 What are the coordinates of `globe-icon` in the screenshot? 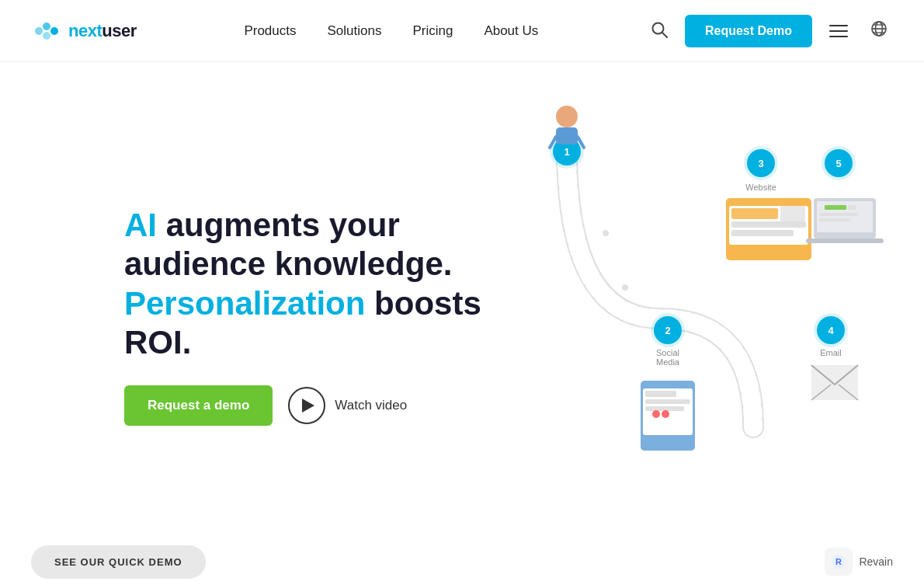 It's located at (879, 29).